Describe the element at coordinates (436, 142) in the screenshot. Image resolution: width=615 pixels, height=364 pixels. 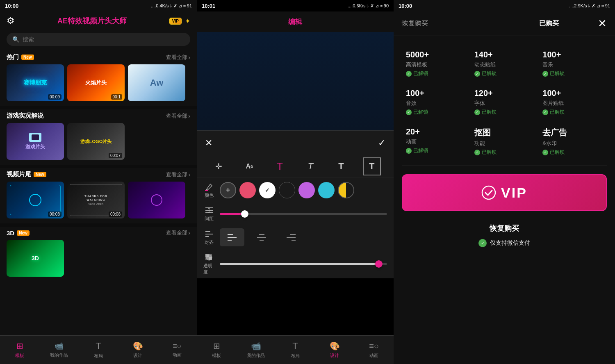
I see `feature-name-6: 动画` at that location.